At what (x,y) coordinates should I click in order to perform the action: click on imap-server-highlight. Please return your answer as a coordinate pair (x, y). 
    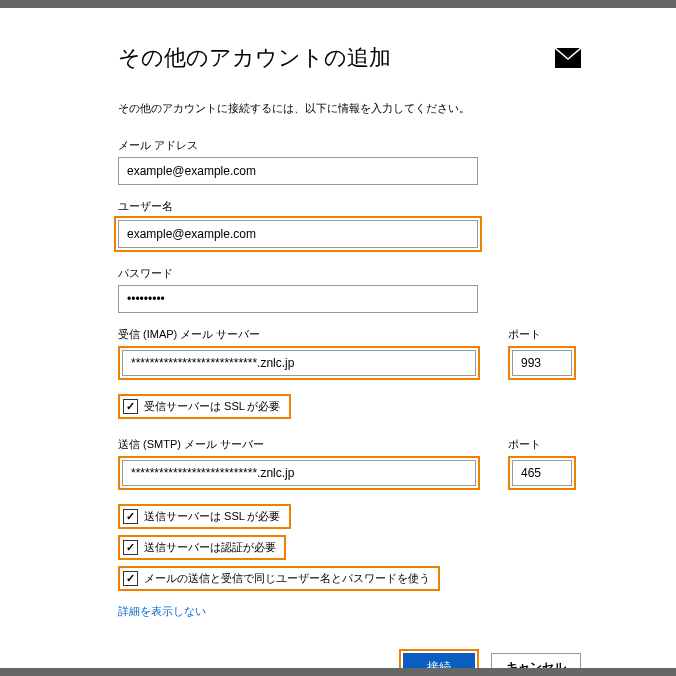
    Looking at the image, I should click on (299, 363).